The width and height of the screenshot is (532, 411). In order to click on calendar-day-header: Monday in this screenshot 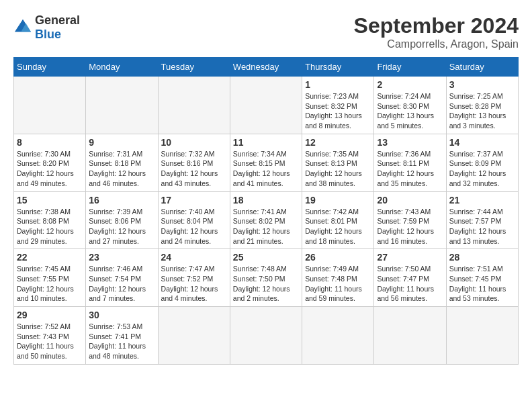, I will do `click(122, 67)`.